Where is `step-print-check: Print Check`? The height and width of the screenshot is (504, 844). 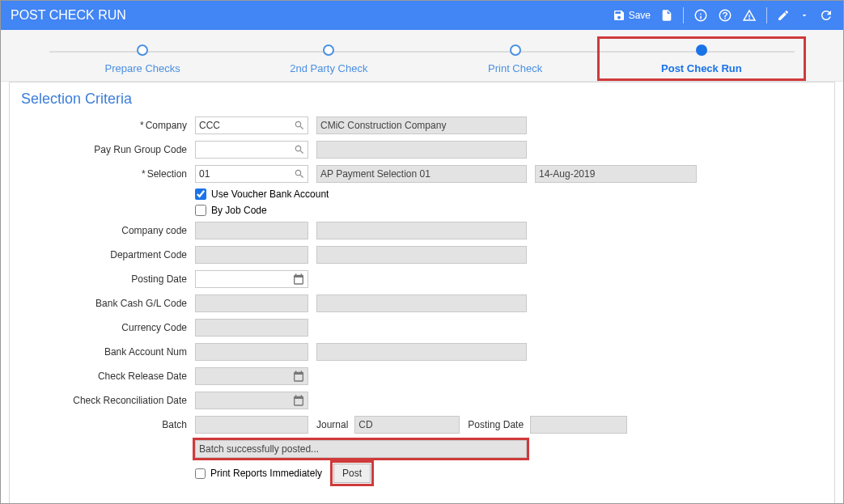
step-print-check: Print Check is located at coordinates (515, 60).